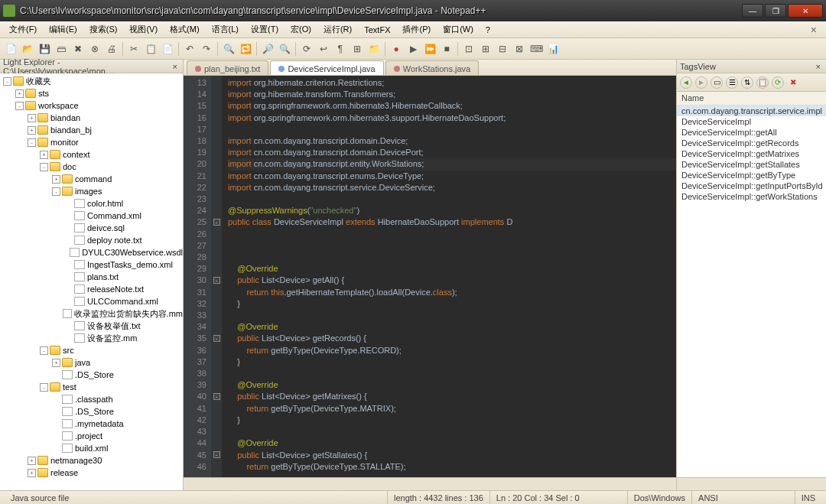 This screenshot has height=504, width=826. I want to click on tags-copy-icon: 📋, so click(763, 83).